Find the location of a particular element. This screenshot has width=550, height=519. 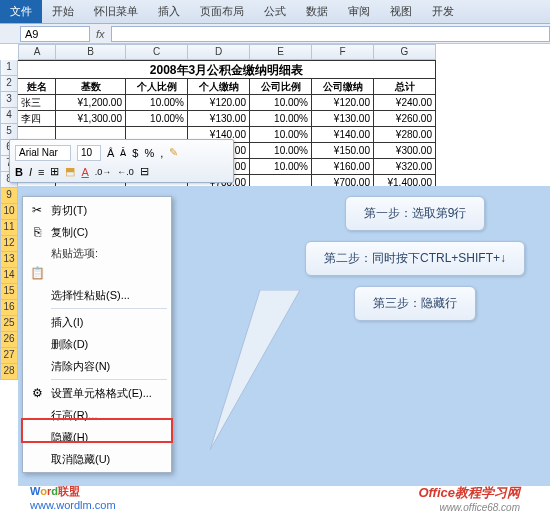

row-2: 2 is located at coordinates (9, 84).